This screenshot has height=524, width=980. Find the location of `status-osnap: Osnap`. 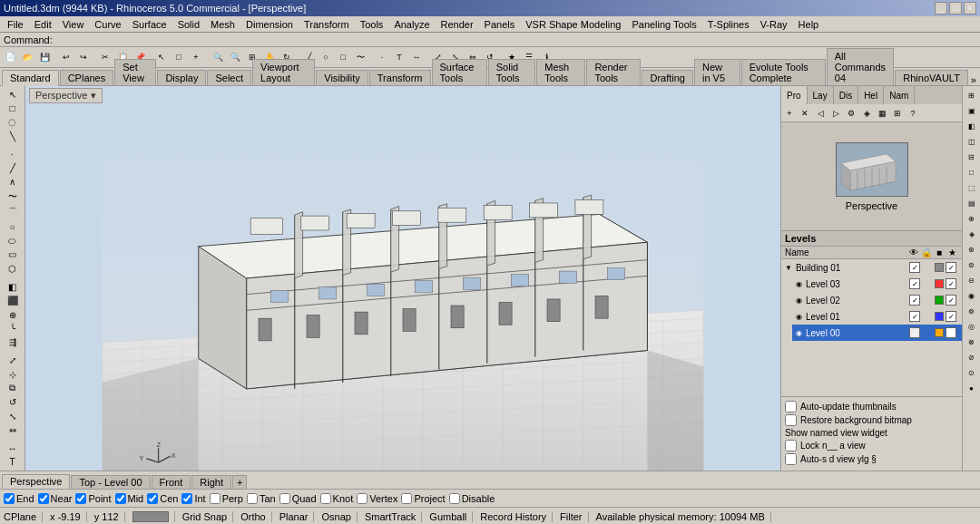

status-osnap: Osnap is located at coordinates (339, 517).